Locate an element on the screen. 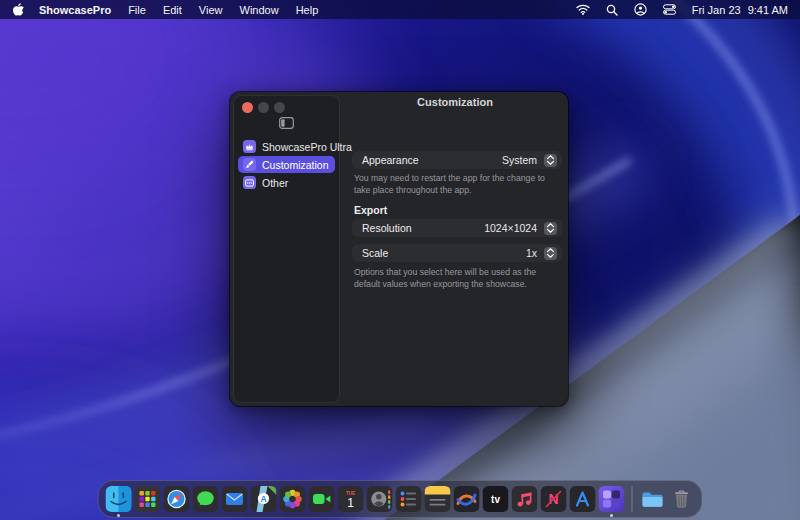 This screenshot has height=520, width=800. export-section-header: Export is located at coordinates (370, 210).